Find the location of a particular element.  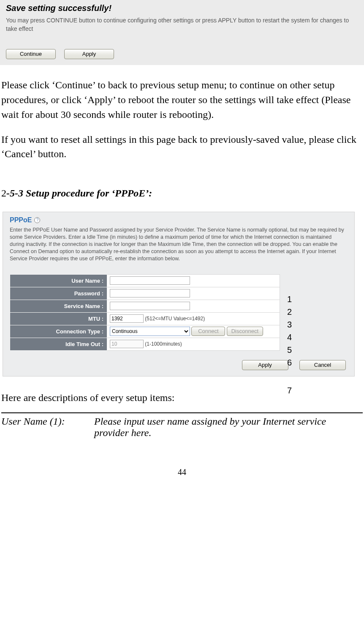

pppoe-title-row: PPPoE ? is located at coordinates (179, 220).